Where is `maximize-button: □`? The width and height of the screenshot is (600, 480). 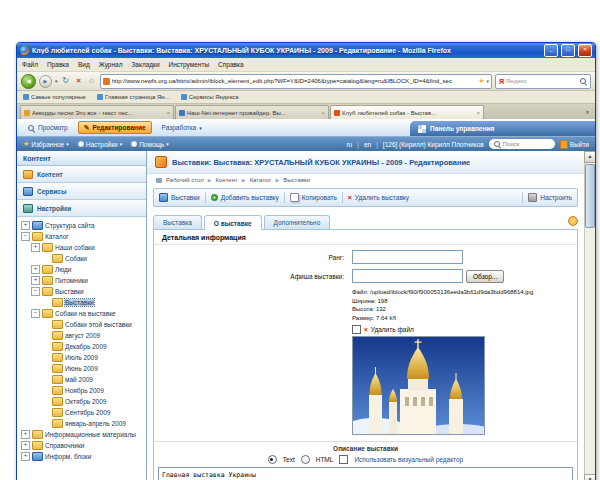 maximize-button: □ is located at coordinates (568, 50).